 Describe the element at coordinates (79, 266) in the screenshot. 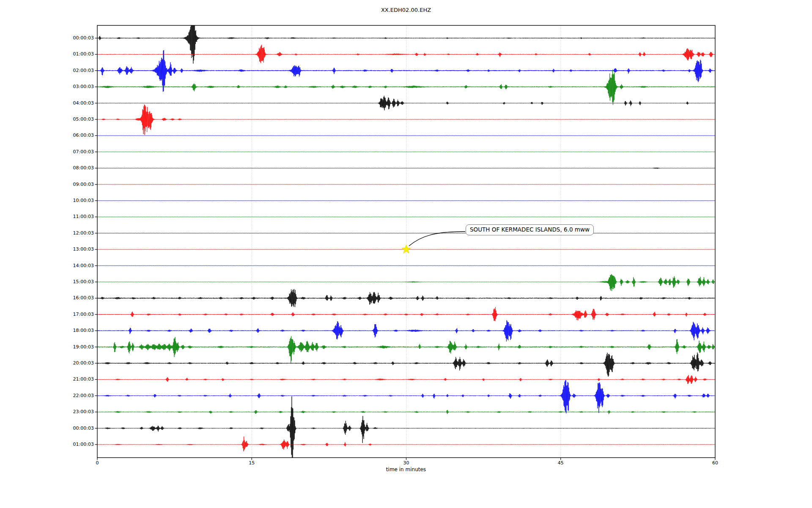

I see `y-axis-label-14: 14:00:03` at that location.